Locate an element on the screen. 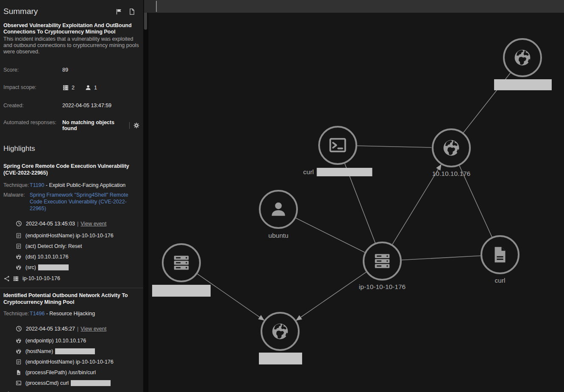  event-attribute-text: (hostName) is located at coordinates (39, 351).